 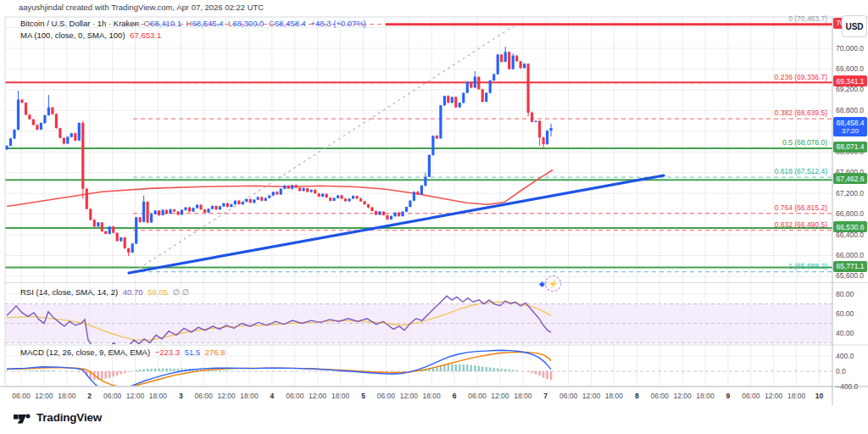 What do you see at coordinates (801, 171) in the screenshot?
I see `fib-level-label: 0.618 (67,512.4)` at bounding box center [801, 171].